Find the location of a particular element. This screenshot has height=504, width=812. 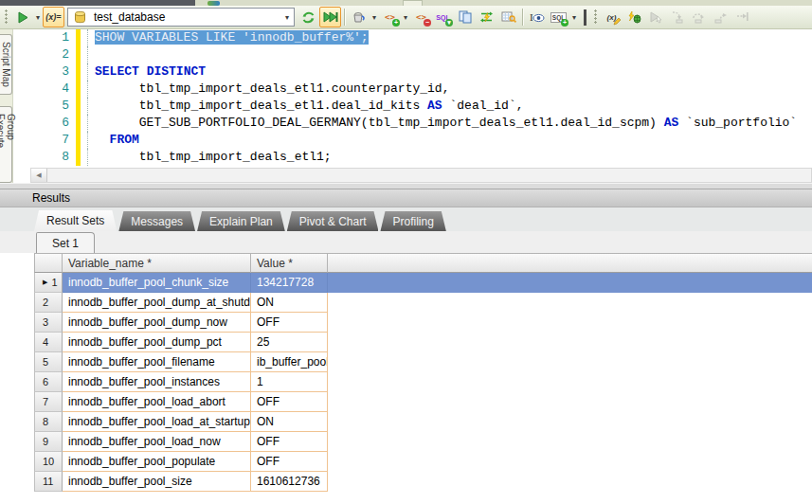

table-key-button is located at coordinates (508, 17).